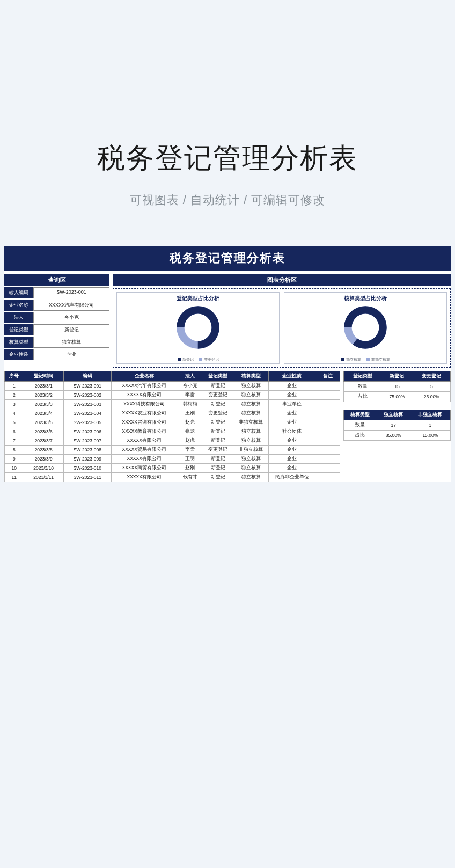 This screenshot has width=455, height=868. Describe the element at coordinates (173, 459) in the screenshot. I see `table-row: 92023/3/9SW-2023-009XXXXX有限公司王明新登记独立核算企业` at that location.